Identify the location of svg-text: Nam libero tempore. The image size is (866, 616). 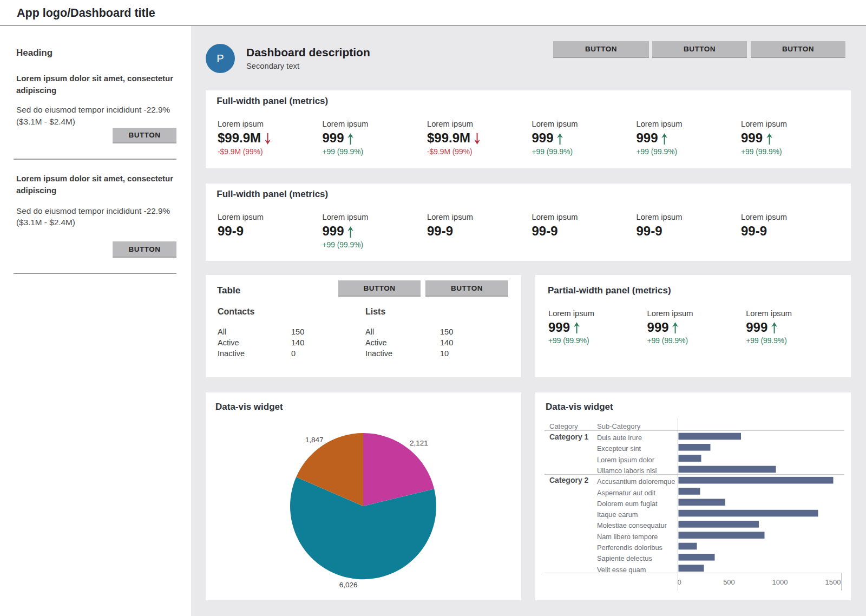
(627, 537).